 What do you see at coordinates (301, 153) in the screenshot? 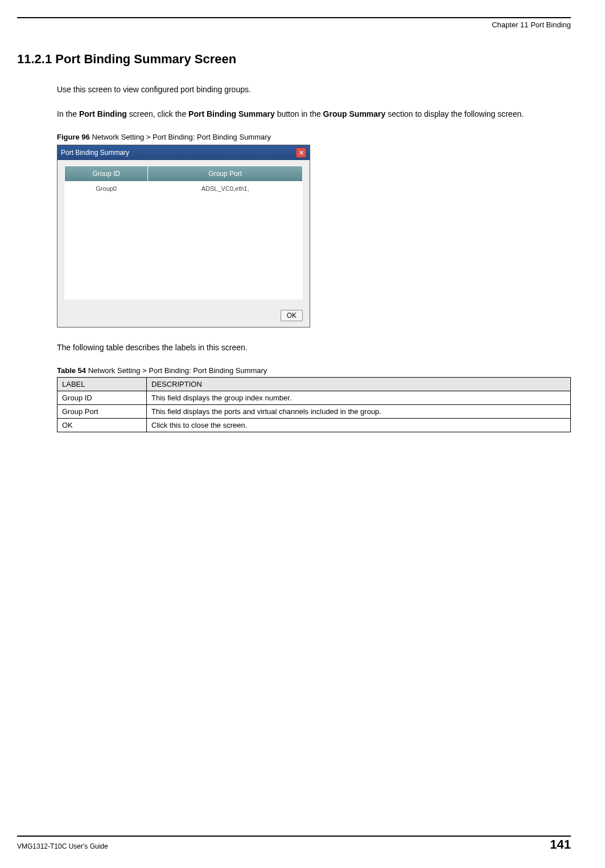
I see `close-icon: ✕` at bounding box center [301, 153].